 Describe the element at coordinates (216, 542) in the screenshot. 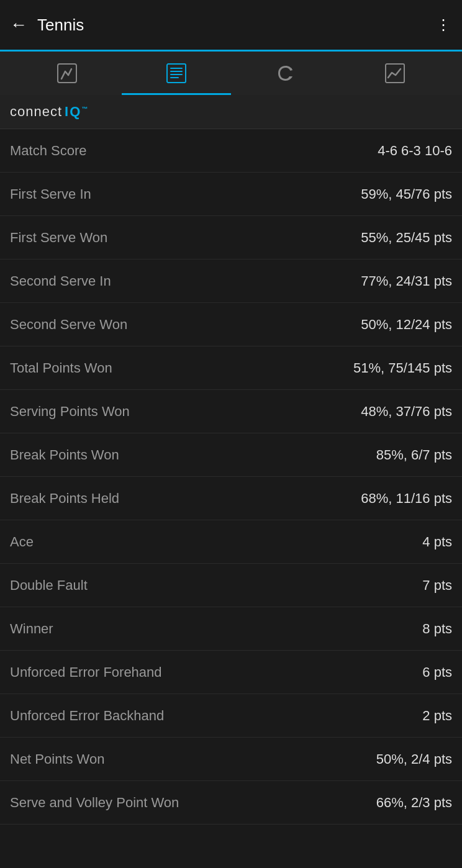

I see `stat-label: Ace` at that location.